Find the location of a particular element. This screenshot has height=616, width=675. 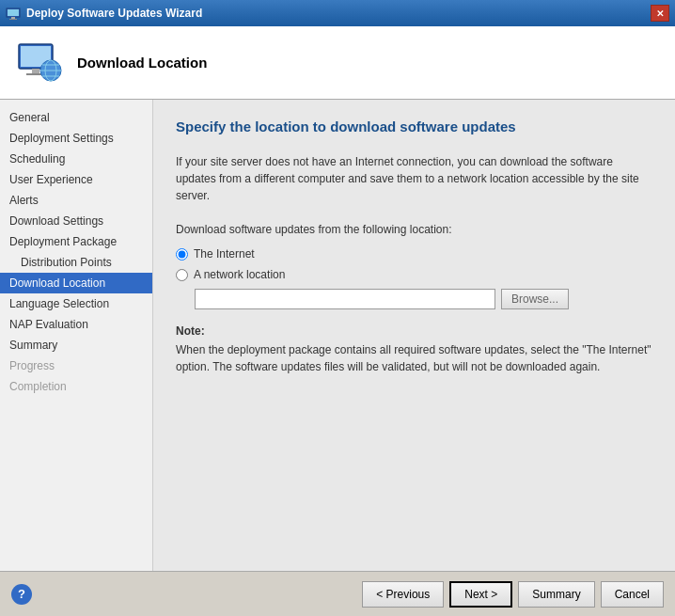

sidebar-item-user-experience: User Experience is located at coordinates (76, 180).